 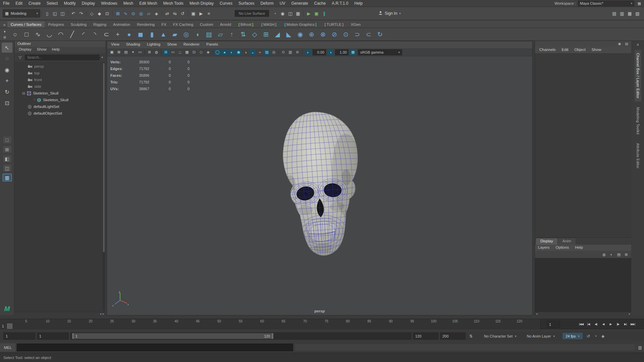 I want to click on menu-help: Help, so click(x=359, y=3).